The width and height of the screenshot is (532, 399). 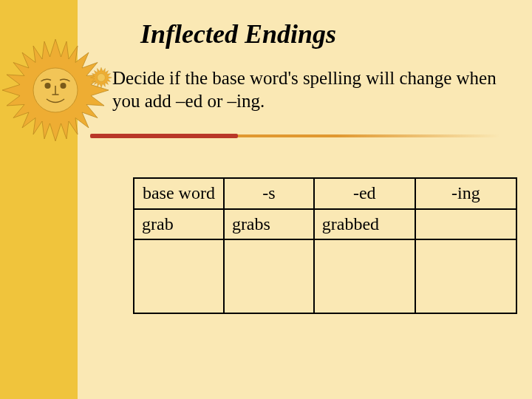 What do you see at coordinates (179, 225) in the screenshot?
I see `cell-base: grab` at bounding box center [179, 225].